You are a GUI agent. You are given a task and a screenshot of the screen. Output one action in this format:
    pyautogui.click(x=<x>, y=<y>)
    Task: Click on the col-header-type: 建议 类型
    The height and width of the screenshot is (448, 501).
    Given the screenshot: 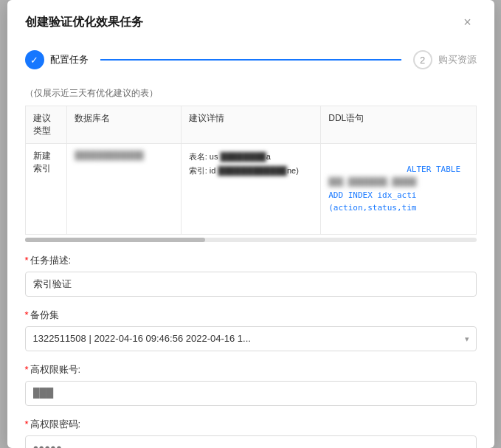 What is the action you would take?
    pyautogui.click(x=46, y=125)
    